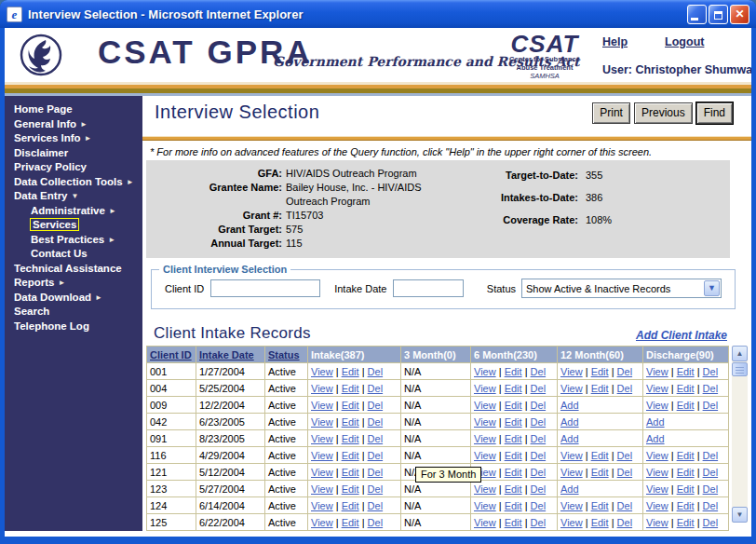 This screenshot has width=756, height=544. I want to click on sidebar-item-contact-us: Contact Us, so click(74, 254).